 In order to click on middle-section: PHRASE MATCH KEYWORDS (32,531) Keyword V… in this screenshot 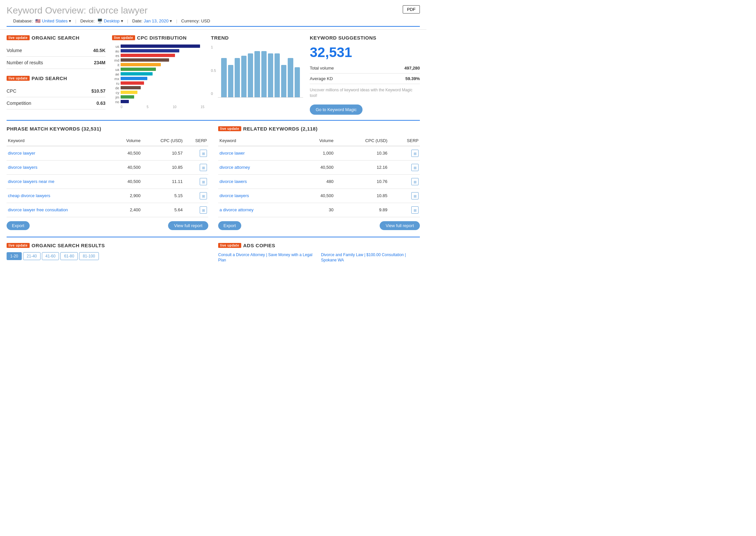, I will do `click(213, 178)`.